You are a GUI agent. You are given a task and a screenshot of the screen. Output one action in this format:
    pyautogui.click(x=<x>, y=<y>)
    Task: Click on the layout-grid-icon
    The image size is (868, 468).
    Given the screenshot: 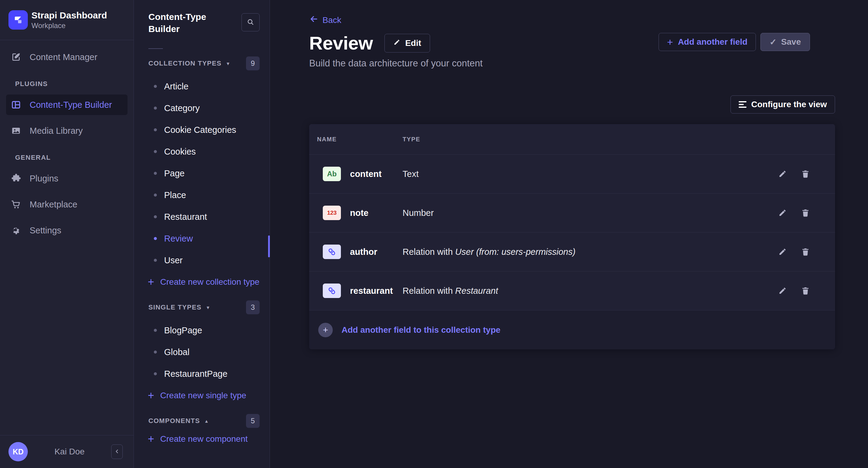 What is the action you would take?
    pyautogui.click(x=16, y=105)
    